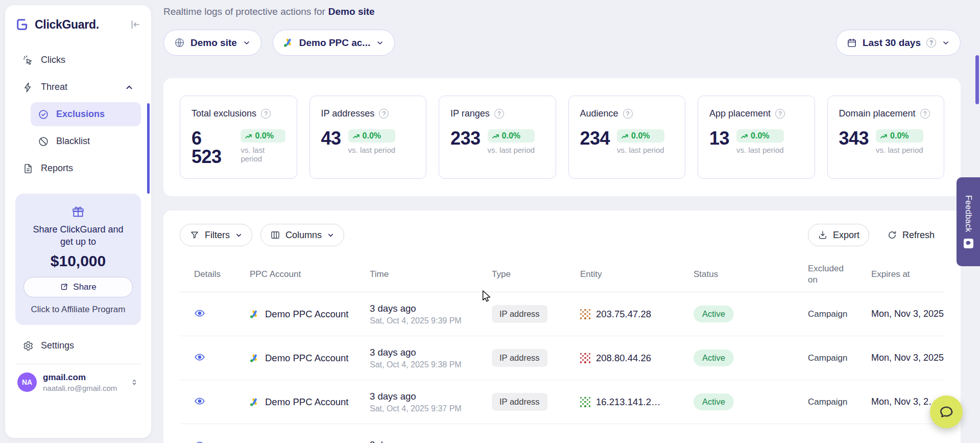 This screenshot has width=980, height=443. What do you see at coordinates (520, 402) in the screenshot?
I see `type-badge: IP address` at bounding box center [520, 402].